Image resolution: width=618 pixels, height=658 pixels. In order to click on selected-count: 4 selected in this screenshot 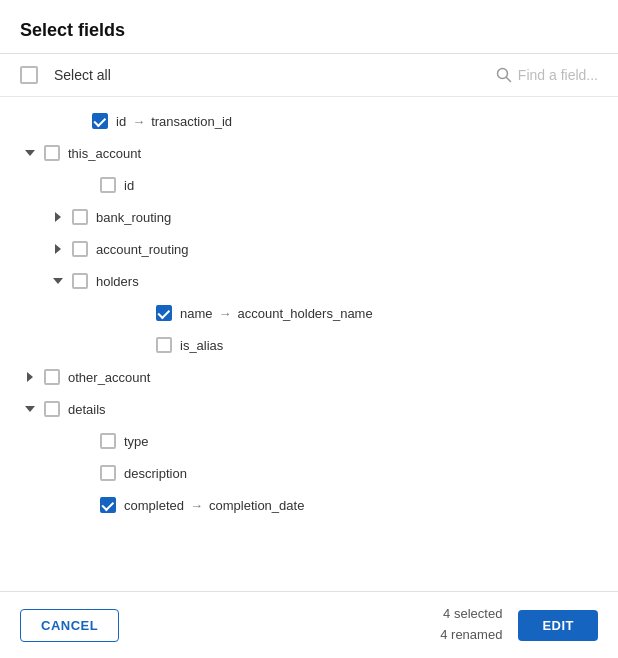, I will do `click(471, 614)`.